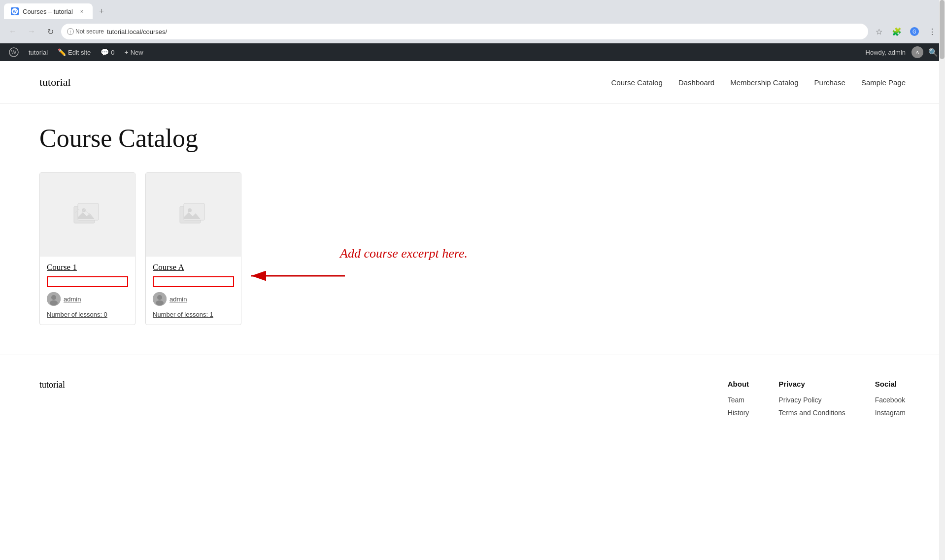  What do you see at coordinates (160, 299) in the screenshot?
I see `course-a-author-avatar` at bounding box center [160, 299].